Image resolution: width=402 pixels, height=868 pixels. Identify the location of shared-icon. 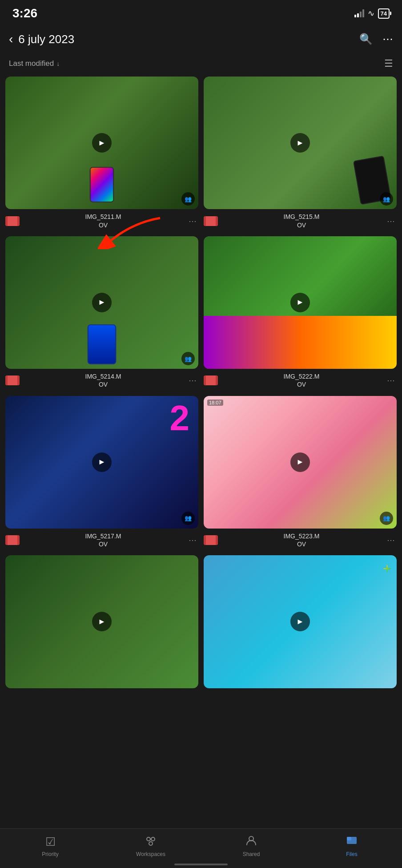
(251, 842).